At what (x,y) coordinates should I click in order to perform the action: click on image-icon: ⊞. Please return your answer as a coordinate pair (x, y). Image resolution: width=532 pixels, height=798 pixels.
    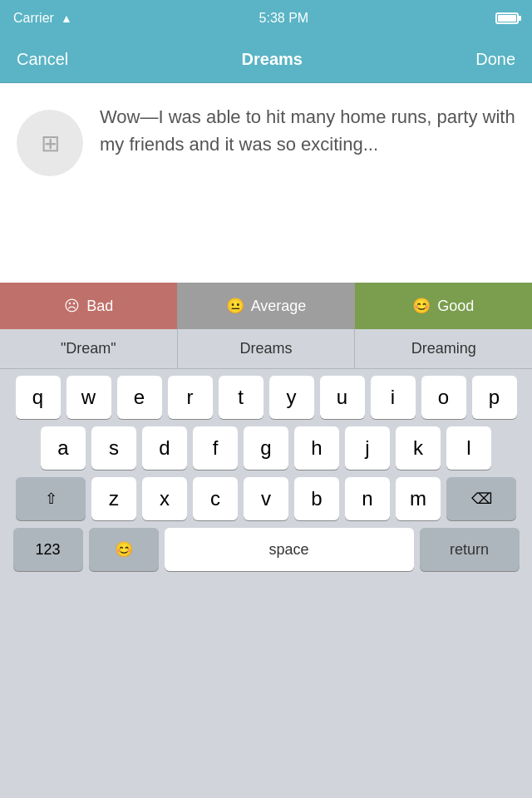
    Looking at the image, I should click on (50, 143).